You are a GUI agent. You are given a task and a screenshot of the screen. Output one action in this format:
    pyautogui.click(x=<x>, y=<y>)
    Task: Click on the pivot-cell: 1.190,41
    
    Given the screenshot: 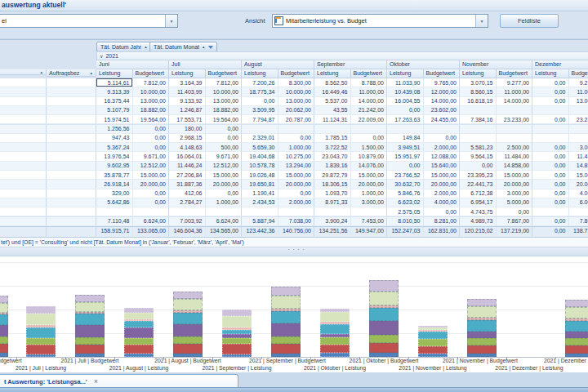 What is the action you would take?
    pyautogui.click(x=260, y=194)
    